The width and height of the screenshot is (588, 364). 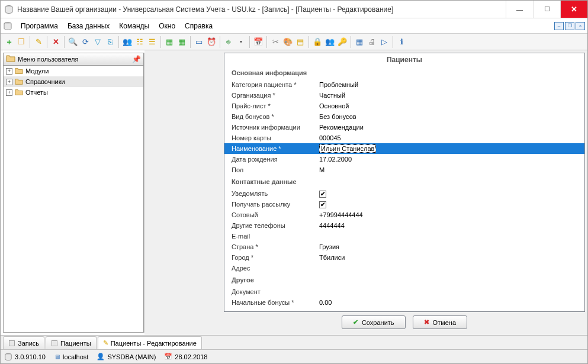 I want to click on tree-icon: ☷, so click(x=140, y=42).